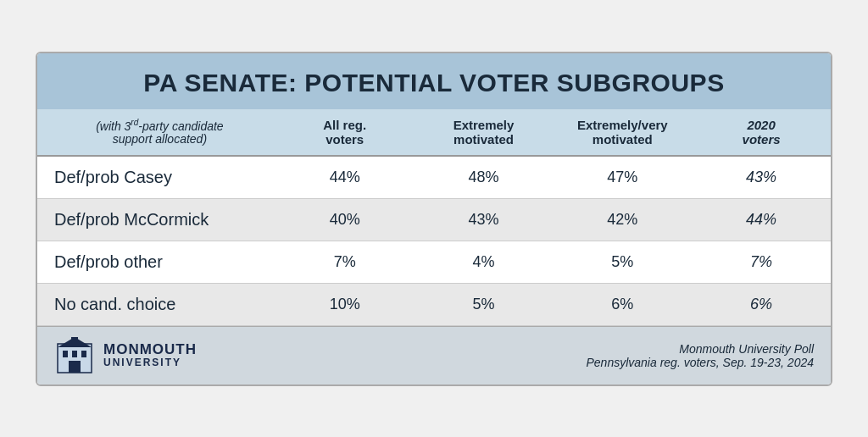 This screenshot has width=868, height=437. Describe the element at coordinates (746, 349) in the screenshot. I see `citation-line1: Monmouth University Poll` at that location.